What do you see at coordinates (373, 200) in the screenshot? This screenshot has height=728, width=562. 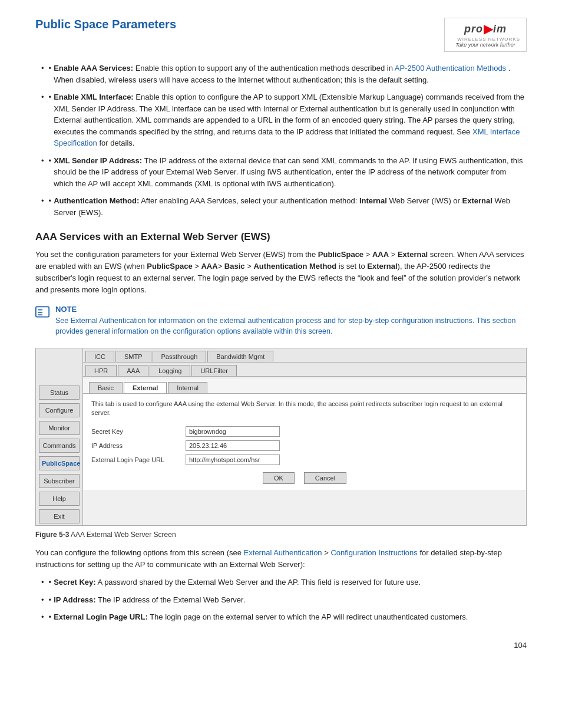 I see `bullet4-bold2: Internal` at bounding box center [373, 200].